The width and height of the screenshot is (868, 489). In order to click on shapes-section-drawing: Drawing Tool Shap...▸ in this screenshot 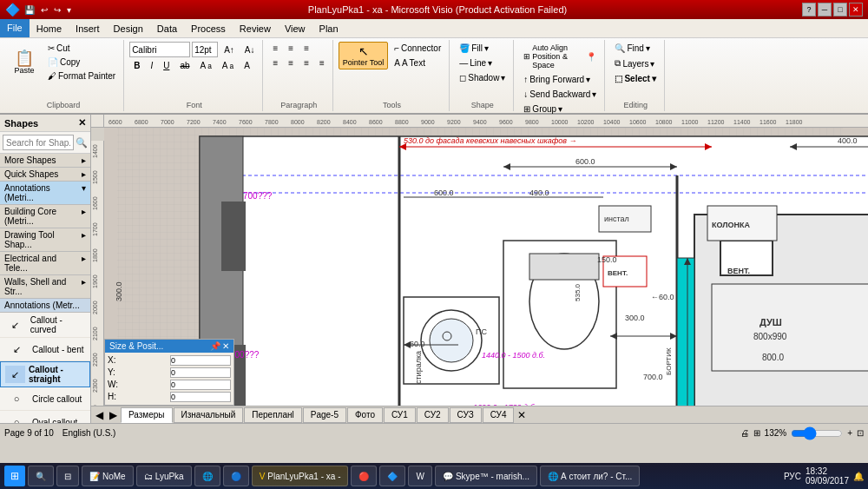, I will do `click(45, 240)`.